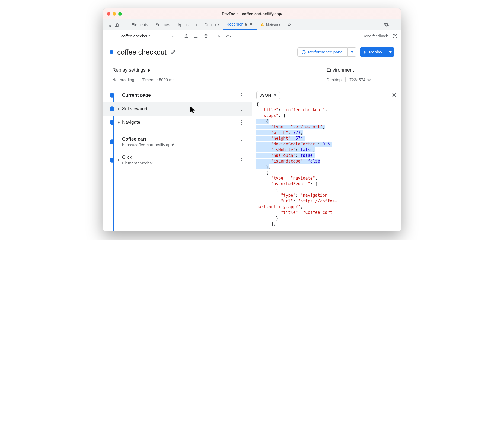 The image size is (504, 432). What do you see at coordinates (373, 52) in the screenshot?
I see `replay-button: Replay` at bounding box center [373, 52].